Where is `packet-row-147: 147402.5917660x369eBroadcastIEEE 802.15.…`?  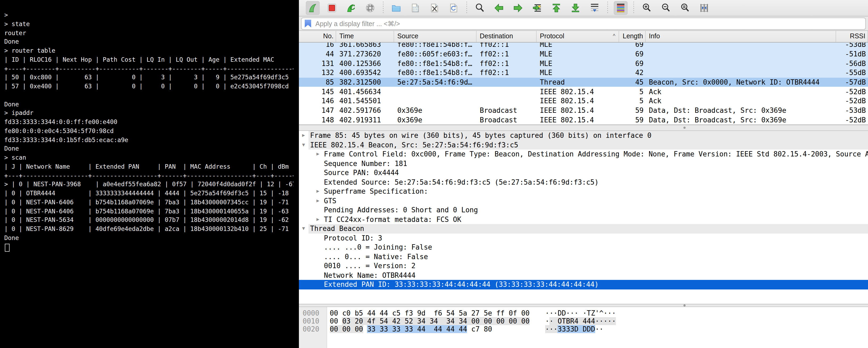 packet-row-147: 147402.5917660x369eBroadcastIEEE 802.15.… is located at coordinates (584, 111).